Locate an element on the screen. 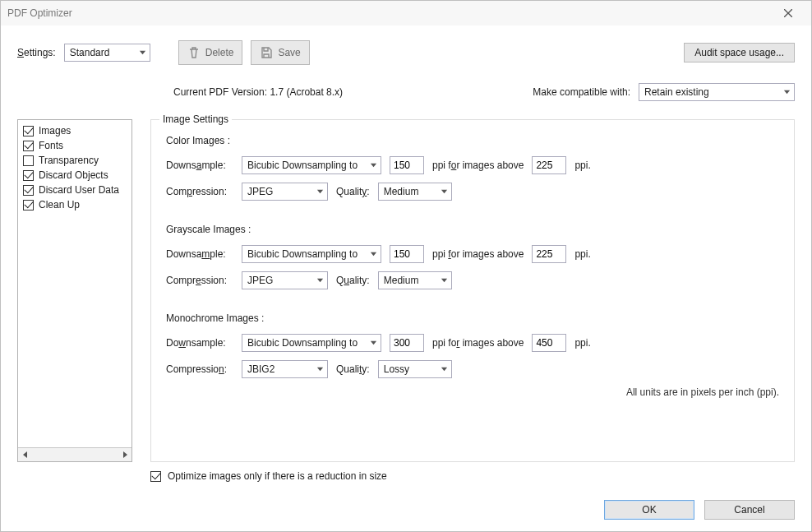 This screenshot has width=812, height=532. current-version-label: Current PDF Version: 1.7 (Acrobat 8.x) is located at coordinates (258, 92).